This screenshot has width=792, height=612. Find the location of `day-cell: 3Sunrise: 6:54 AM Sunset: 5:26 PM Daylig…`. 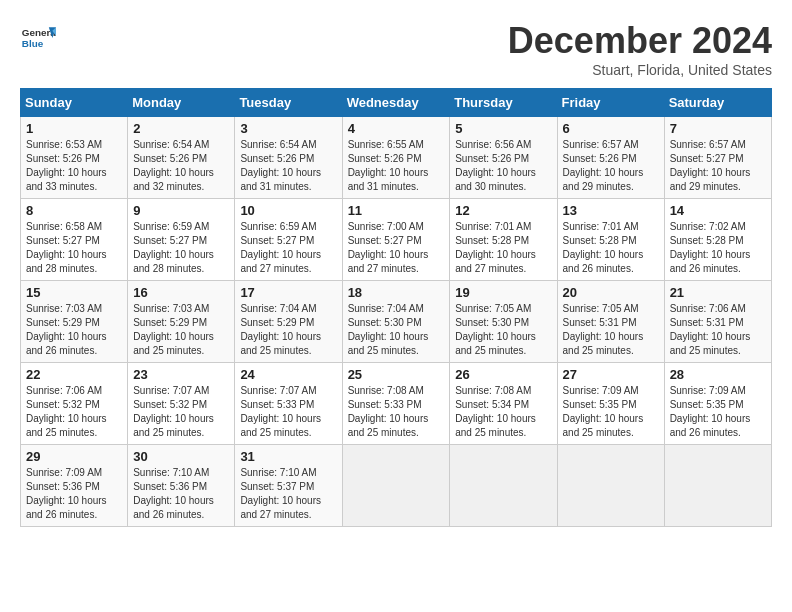

day-cell: 3Sunrise: 6:54 AM Sunset: 5:26 PM Daylig… is located at coordinates (288, 158).